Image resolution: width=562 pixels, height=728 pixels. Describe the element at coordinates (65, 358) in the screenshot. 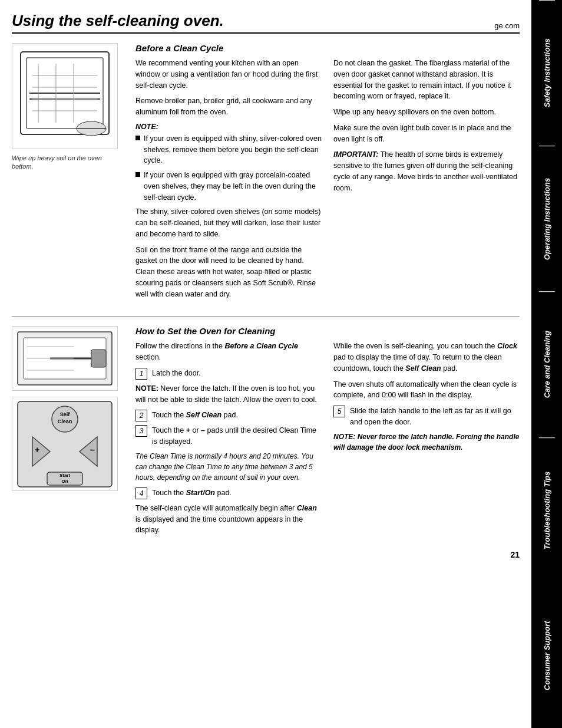

I see `oven-panel-image-top` at that location.